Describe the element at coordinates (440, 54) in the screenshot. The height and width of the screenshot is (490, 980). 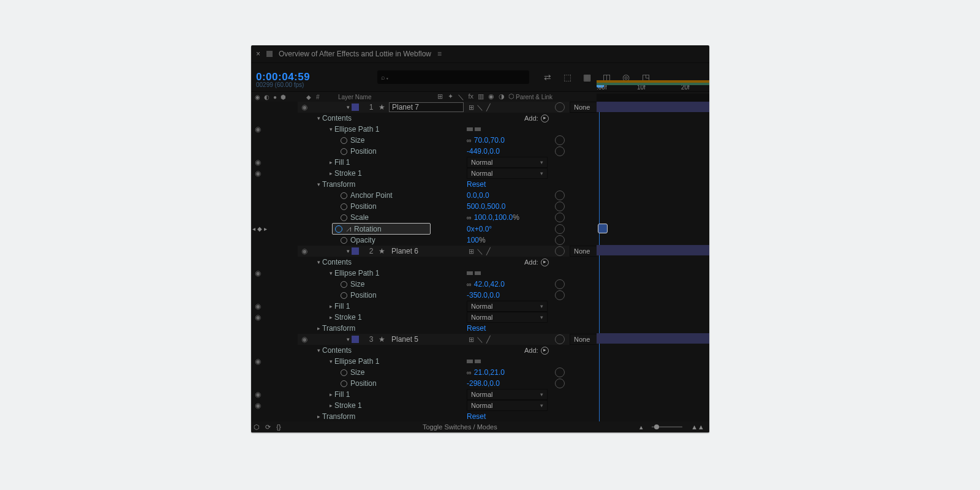
I see `tab-menu-icon: ≡` at that location.